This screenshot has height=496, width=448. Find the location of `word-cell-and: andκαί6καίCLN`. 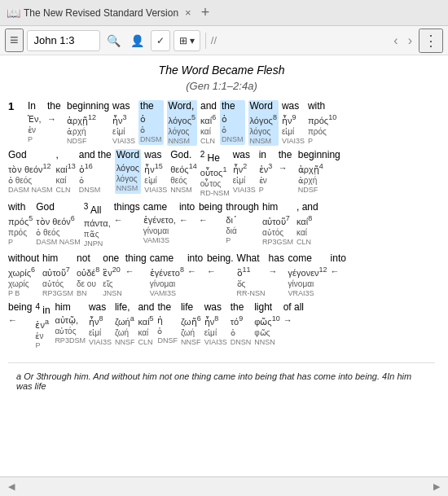

word-cell-and: andκαί6καίCLN is located at coordinates (209, 123).